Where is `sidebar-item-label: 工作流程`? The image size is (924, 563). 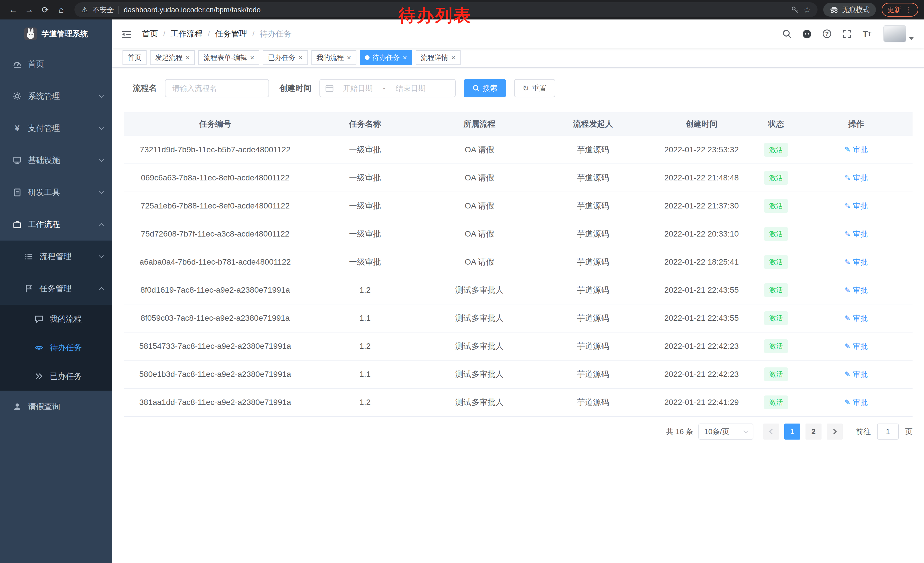
sidebar-item-label: 工作流程 is located at coordinates (44, 224).